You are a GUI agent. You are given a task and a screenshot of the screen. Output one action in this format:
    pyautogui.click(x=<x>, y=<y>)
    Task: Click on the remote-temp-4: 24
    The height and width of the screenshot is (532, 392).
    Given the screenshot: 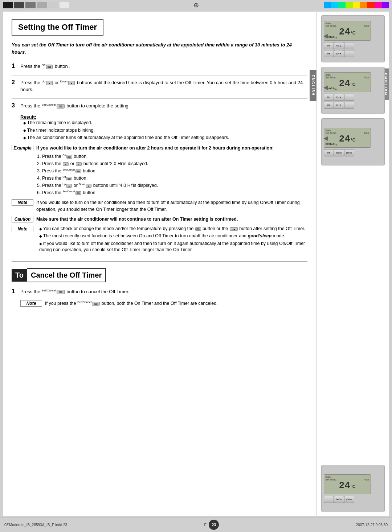 What is the action you would take?
    pyautogui.click(x=345, y=486)
    